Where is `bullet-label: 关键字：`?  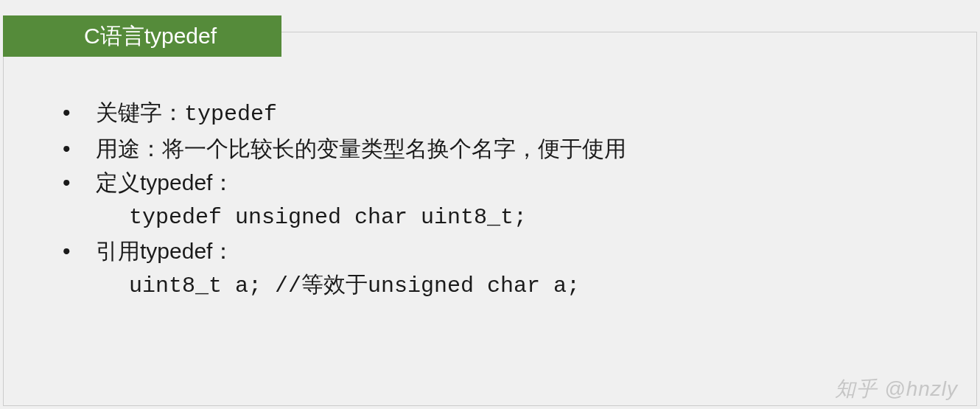 bullet-label: 关键字： is located at coordinates (140, 112).